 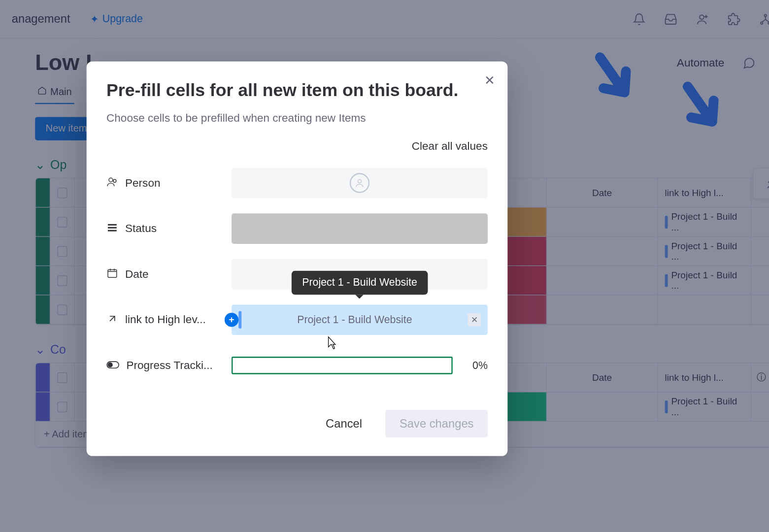 I want to click on tooltip: Project 1 - Build Website, so click(x=360, y=283).